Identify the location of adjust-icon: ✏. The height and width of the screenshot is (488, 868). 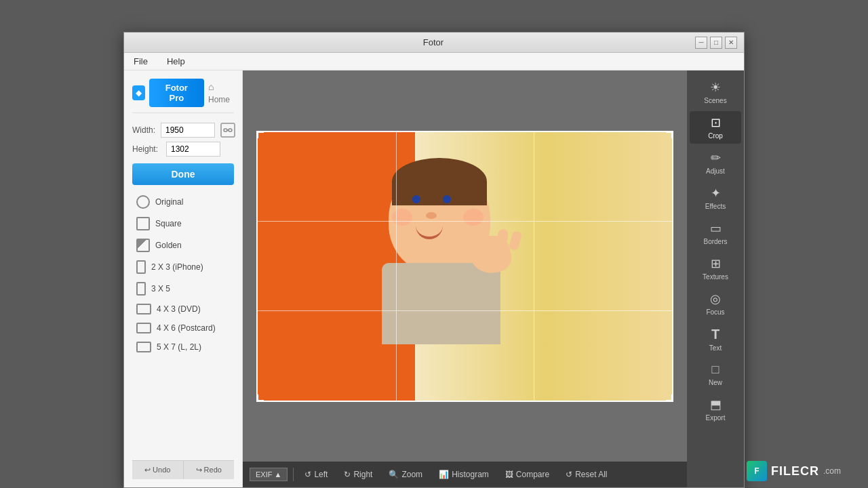
(716, 158).